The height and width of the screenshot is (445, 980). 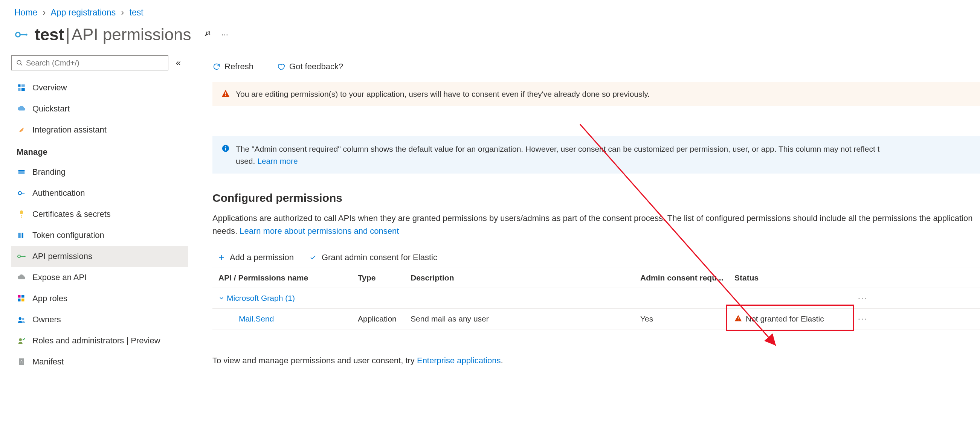 What do you see at coordinates (59, 193) in the screenshot?
I see `sidebar-item-label: Authentication` at bounding box center [59, 193].